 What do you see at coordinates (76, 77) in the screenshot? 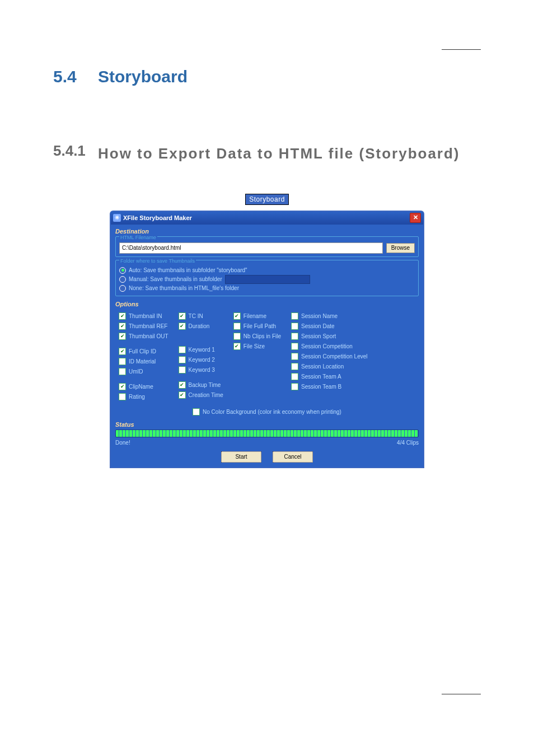
I see `h1-number: 5.4` at bounding box center [76, 77].